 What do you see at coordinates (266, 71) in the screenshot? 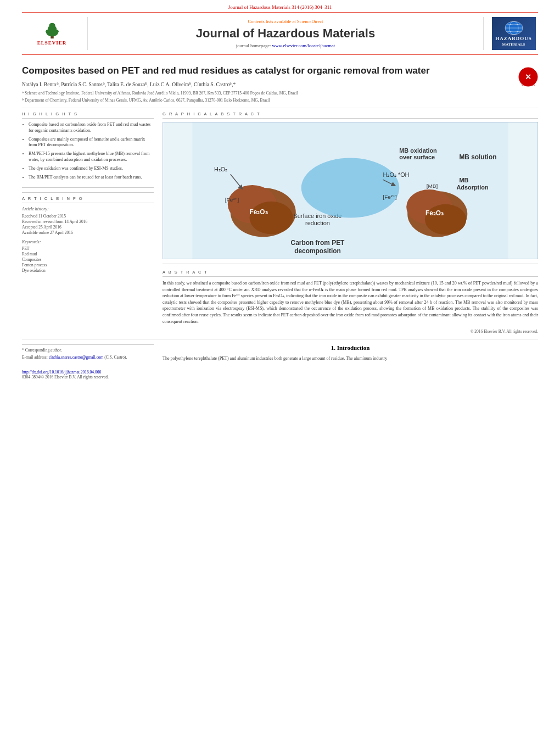
I see `article-title: Composites based on PET and red mud resi…` at bounding box center [266, 71].